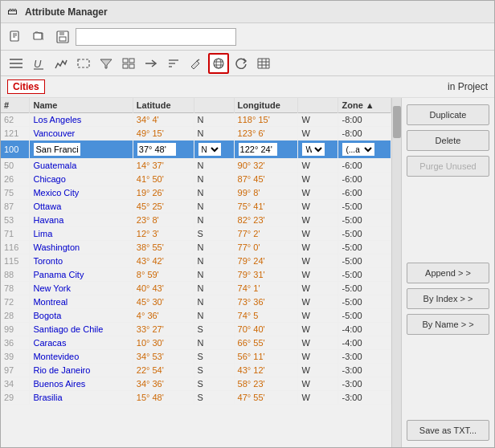 Image resolution: width=495 pixels, height=448 pixels. I want to click on pencil-btn, so click(196, 63).